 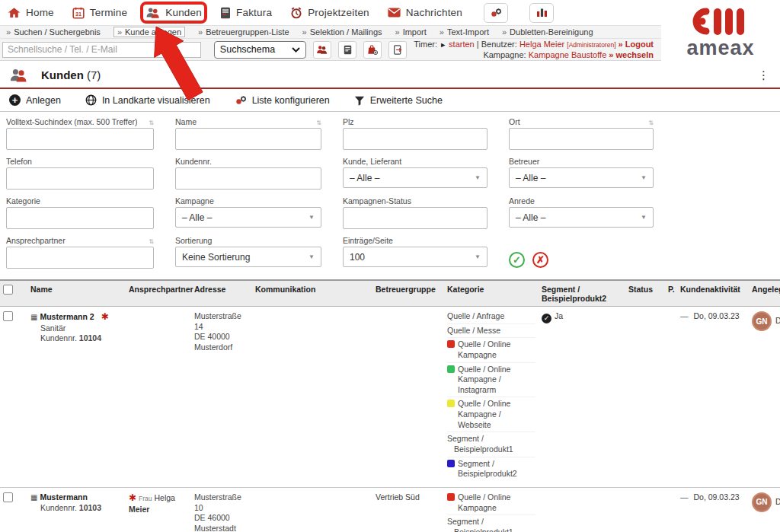 What do you see at coordinates (197, 218) in the screenshot?
I see `select-value: – Alle –` at bounding box center [197, 218].